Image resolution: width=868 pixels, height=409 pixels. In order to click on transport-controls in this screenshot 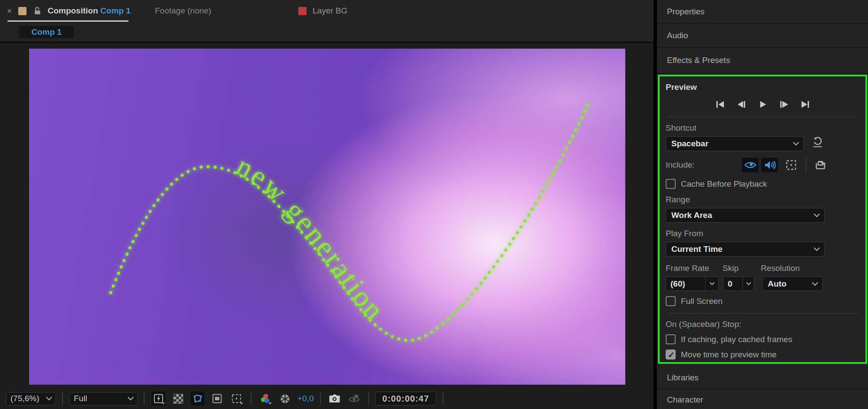, I will do `click(762, 104)`.